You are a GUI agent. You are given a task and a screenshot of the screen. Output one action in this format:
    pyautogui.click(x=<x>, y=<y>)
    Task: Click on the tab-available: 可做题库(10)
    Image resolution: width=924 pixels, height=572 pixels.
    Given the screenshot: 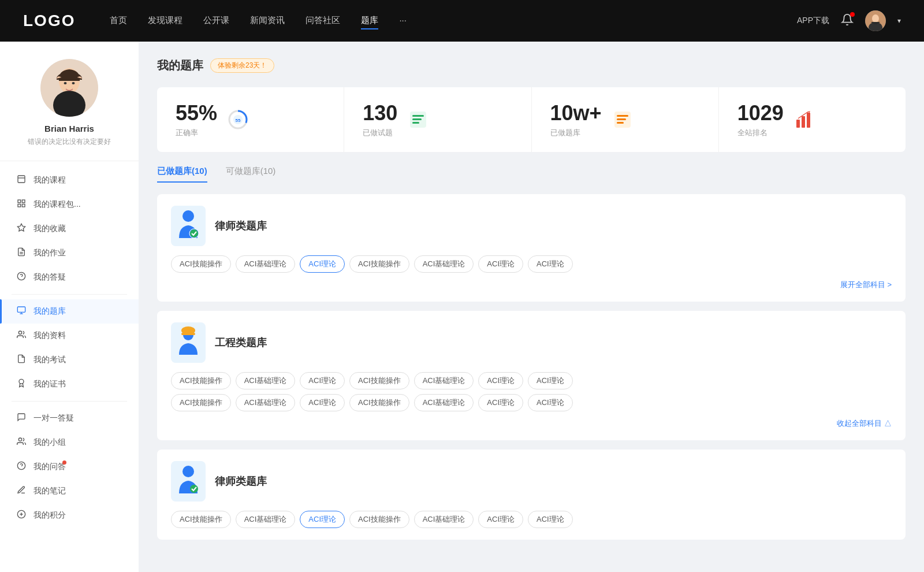 What is the action you would take?
    pyautogui.click(x=251, y=174)
    